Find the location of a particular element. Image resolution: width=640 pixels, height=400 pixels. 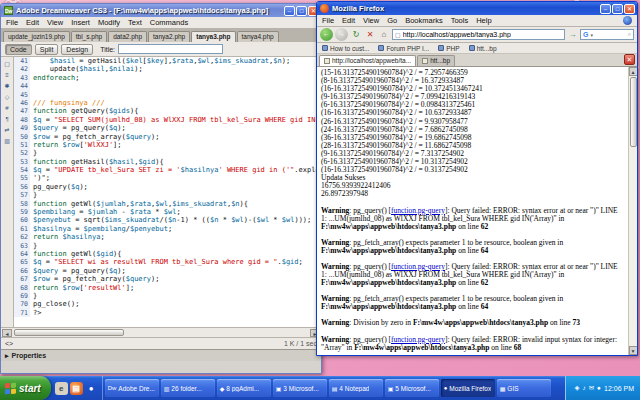

coding-toolbar-icon: ▢ is located at coordinates (7, 64).